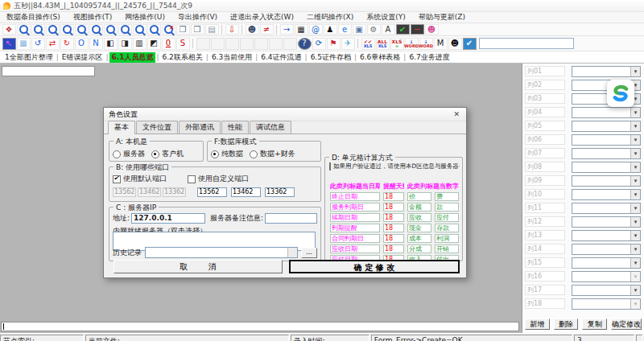 The width and height of the screenshot is (644, 341). What do you see at coordinates (111, 43) in the screenshot?
I see `board-icon-1: ◧` at bounding box center [111, 43].